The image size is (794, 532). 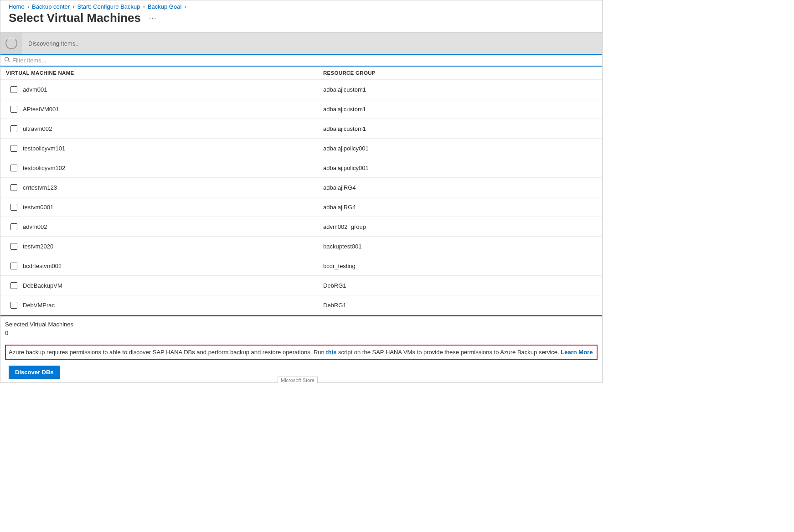 I want to click on table-row: APtestVM001 adbalajicustom1, so click(x=301, y=109).